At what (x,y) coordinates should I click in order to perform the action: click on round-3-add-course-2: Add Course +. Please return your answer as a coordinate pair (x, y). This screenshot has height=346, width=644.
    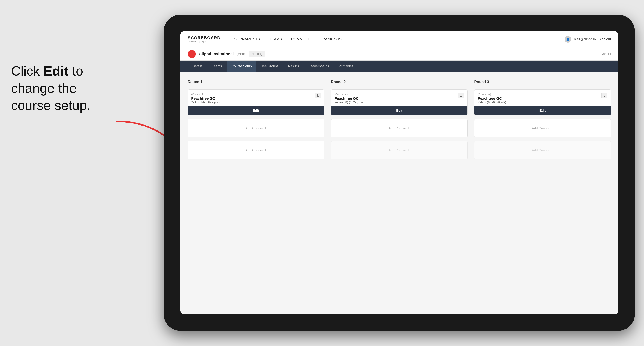
    Looking at the image, I should click on (542, 150).